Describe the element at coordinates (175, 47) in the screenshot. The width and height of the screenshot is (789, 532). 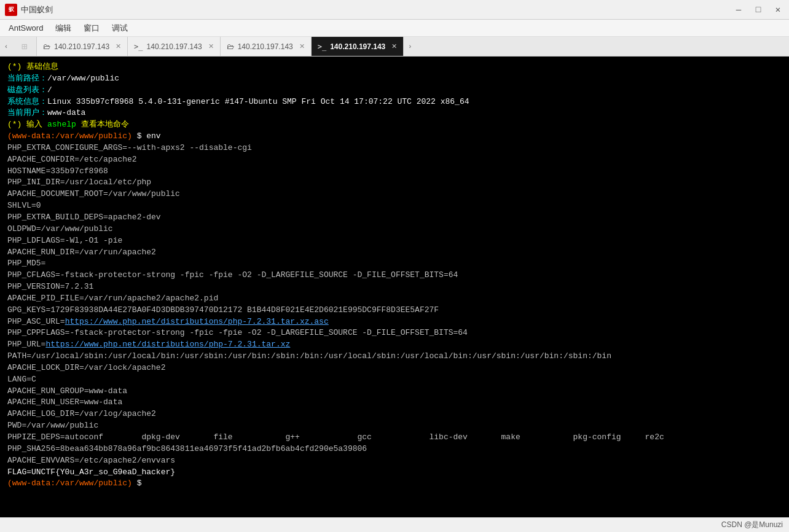
I see `tab-label-2: 140.210.197.143` at that location.